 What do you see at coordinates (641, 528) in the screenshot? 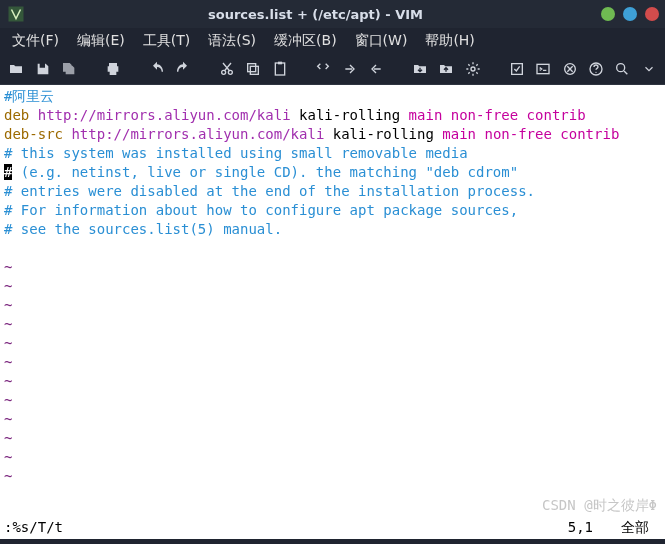
I see `scroll-percent: 全部` at bounding box center [641, 528].